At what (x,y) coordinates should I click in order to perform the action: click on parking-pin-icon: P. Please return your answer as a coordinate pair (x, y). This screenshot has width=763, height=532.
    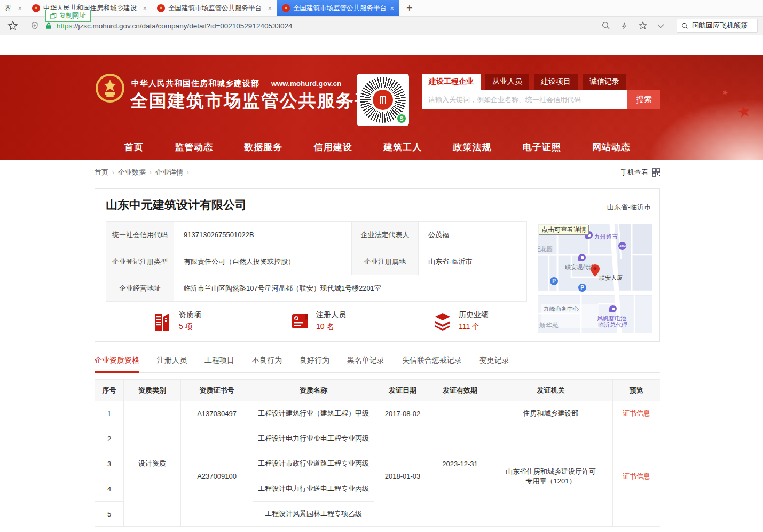
    Looking at the image, I should click on (582, 287).